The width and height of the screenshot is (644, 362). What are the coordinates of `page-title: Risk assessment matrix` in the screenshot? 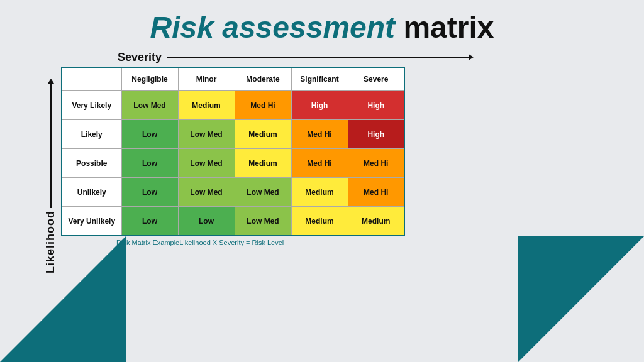 It's located at (322, 28).